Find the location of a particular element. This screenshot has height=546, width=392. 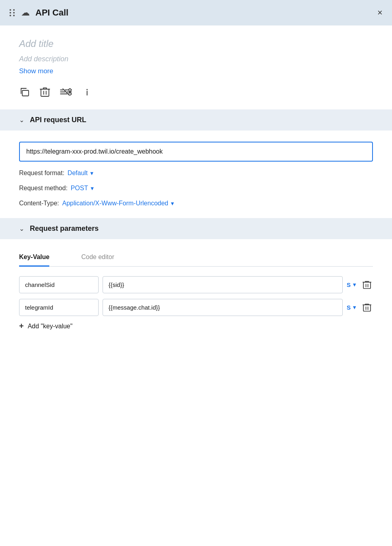

api-request-url-section-header: ⌄ API request URL is located at coordinates (196, 120).